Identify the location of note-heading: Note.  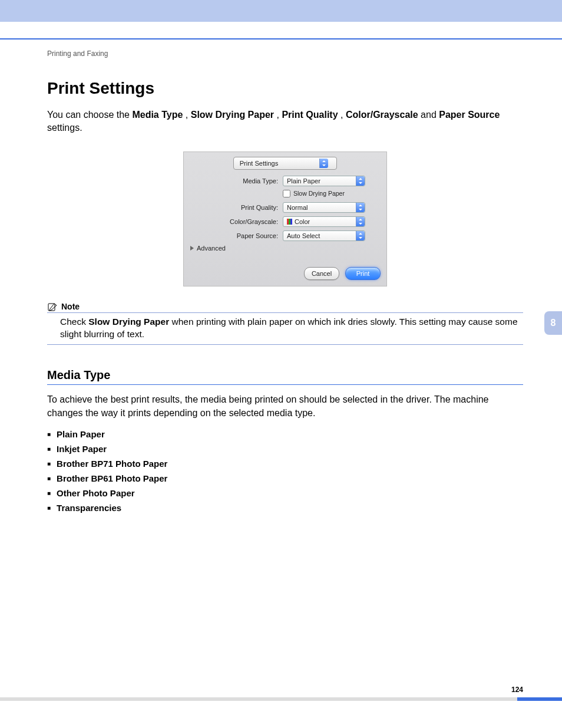
(71, 307).